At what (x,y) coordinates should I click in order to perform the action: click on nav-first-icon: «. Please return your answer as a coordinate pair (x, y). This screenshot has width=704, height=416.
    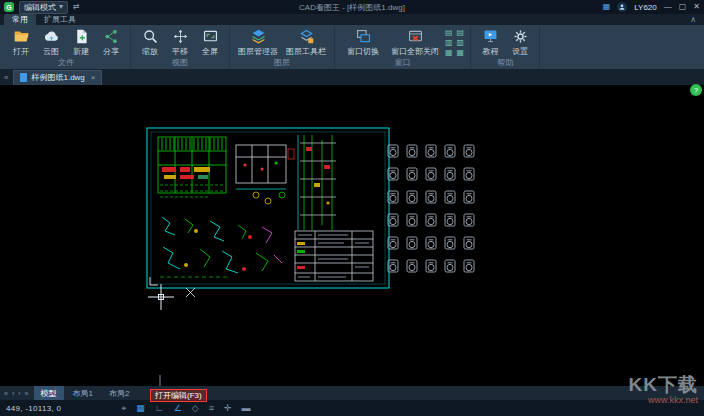
    Looking at the image, I should click on (6, 394).